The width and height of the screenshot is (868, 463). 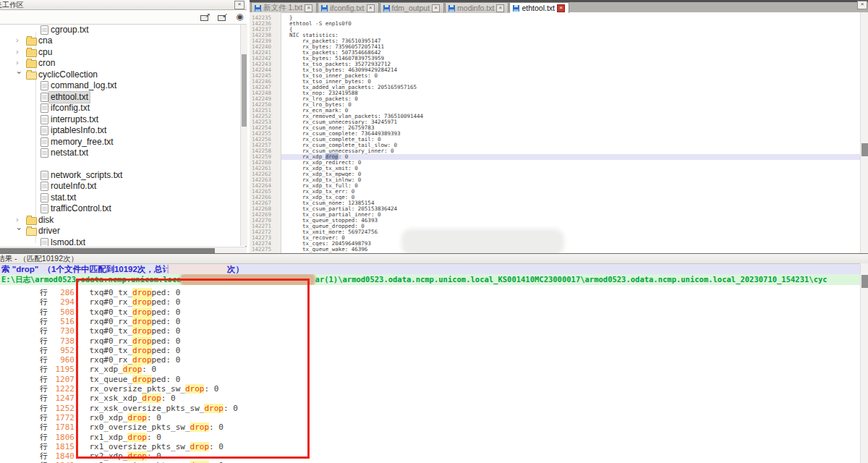 I want to click on tree-item-label: iptablesInfo.txt, so click(x=78, y=130).